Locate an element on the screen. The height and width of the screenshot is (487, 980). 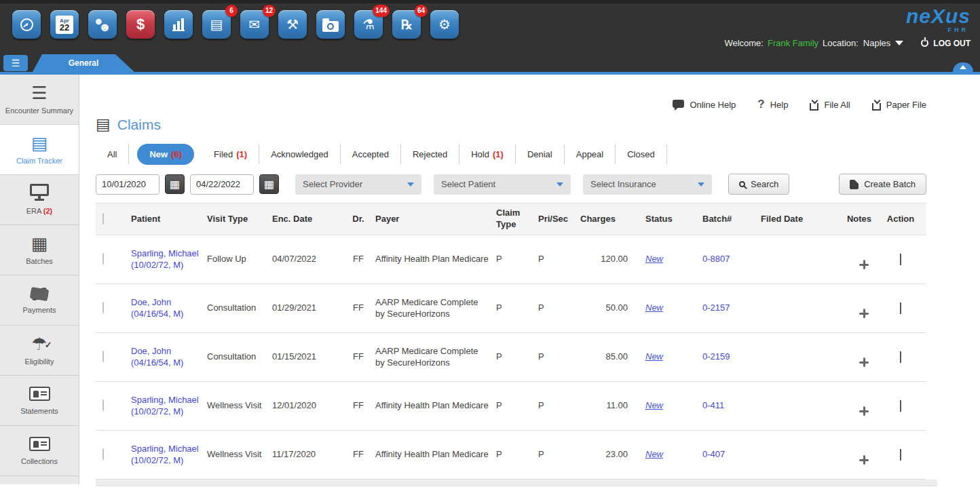
sidebar-item-era: ERA (2) is located at coordinates (39, 200).